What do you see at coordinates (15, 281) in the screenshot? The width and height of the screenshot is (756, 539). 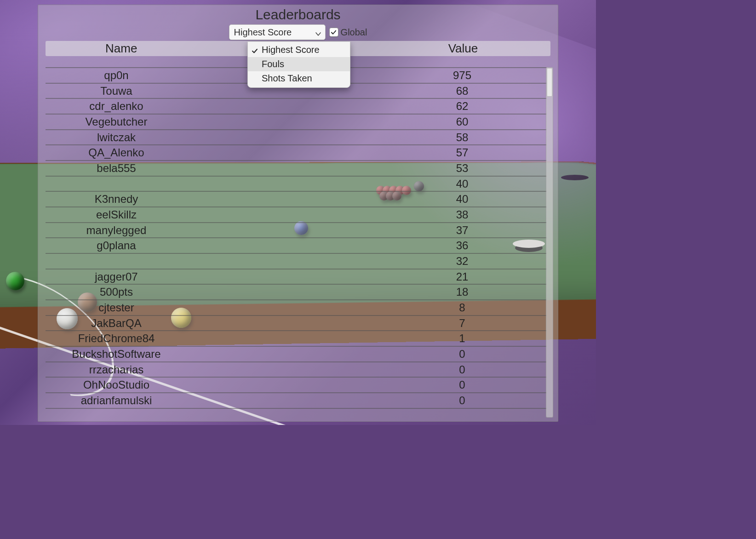 I see `green-ball` at bounding box center [15, 281].